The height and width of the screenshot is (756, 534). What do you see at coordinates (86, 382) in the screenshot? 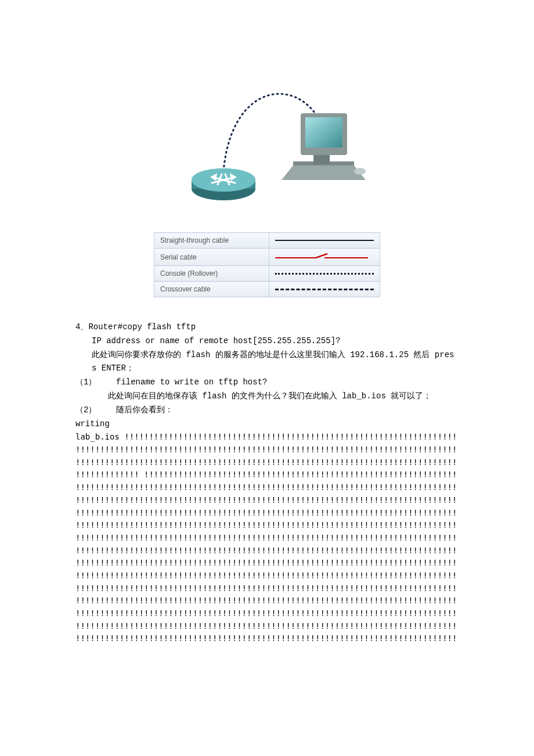
I see `sub1-label: （1）` at bounding box center [86, 382].